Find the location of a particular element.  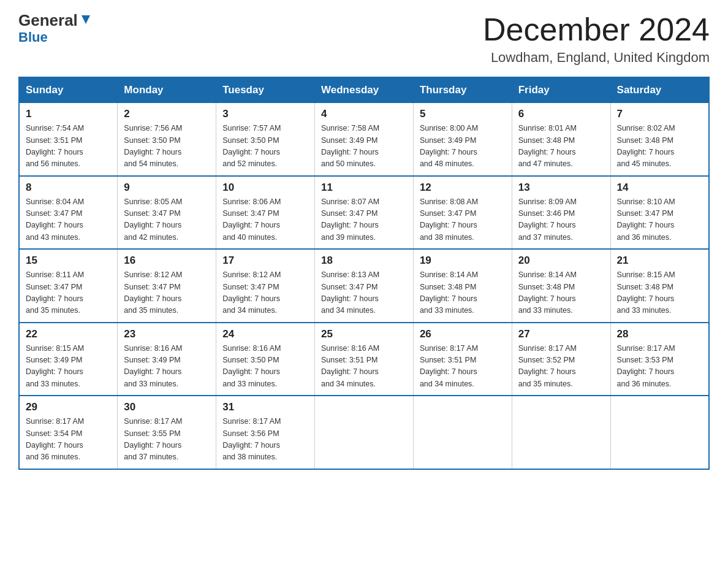

calendar-cell: 8Sunrise: 8:04 AMSunset: 3:47 PMDaylight… is located at coordinates (69, 213).